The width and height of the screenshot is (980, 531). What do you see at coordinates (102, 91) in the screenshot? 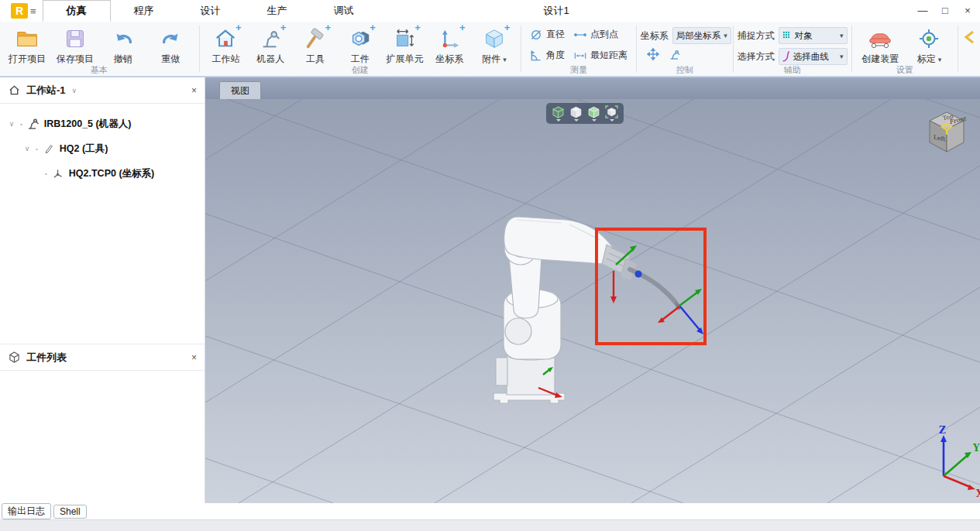
I see `workstation-panel-header: 工作站-1 ∨ ×` at bounding box center [102, 91].